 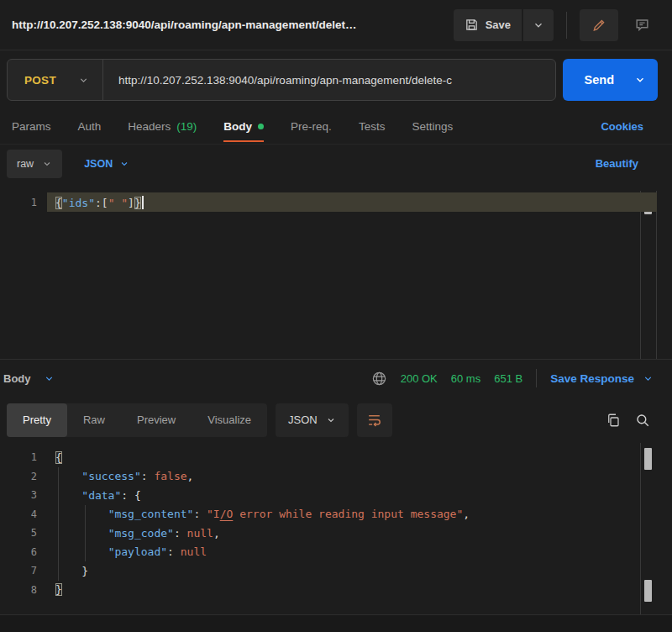 I want to click on body-mode-label: raw, so click(x=25, y=164).